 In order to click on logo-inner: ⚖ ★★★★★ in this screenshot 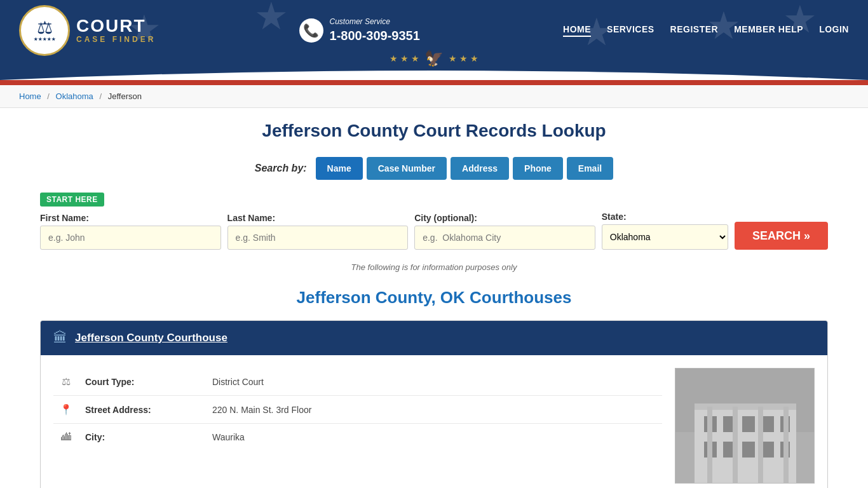, I will do `click(44, 30)`.